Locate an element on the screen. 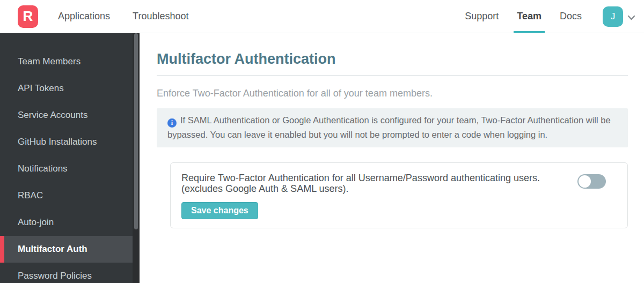 This screenshot has width=644, height=283. sidebar-item: Auto-join is located at coordinates (70, 222).